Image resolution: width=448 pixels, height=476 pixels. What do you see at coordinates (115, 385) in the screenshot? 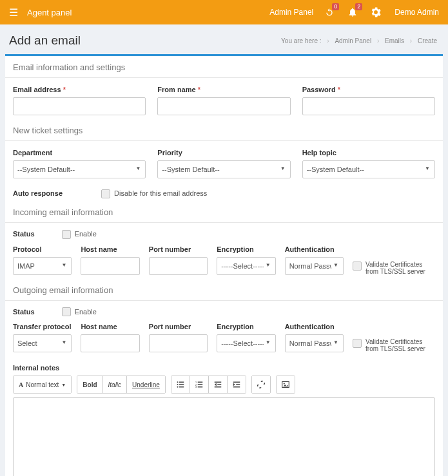
I see `italic-button: Italic` at bounding box center [115, 385].